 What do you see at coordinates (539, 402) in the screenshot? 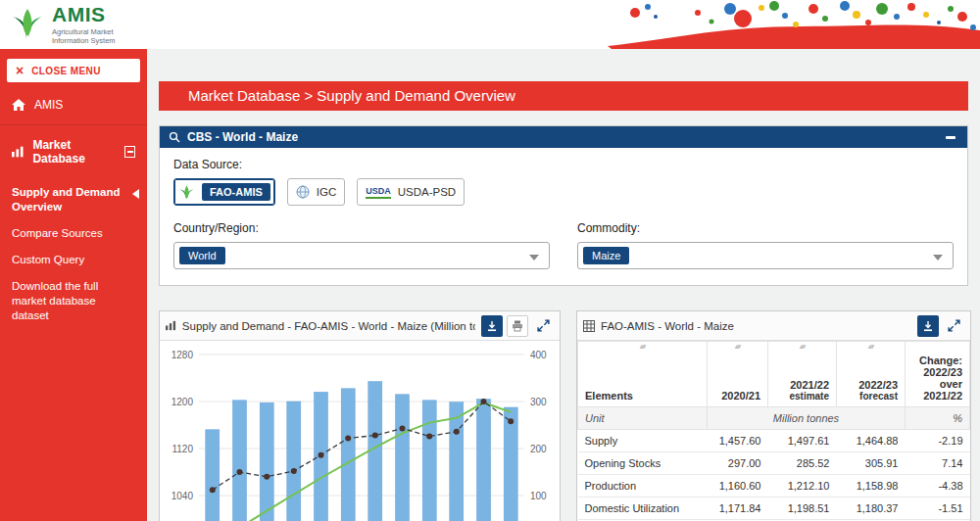
I see `svg-text: 300` at bounding box center [539, 402].